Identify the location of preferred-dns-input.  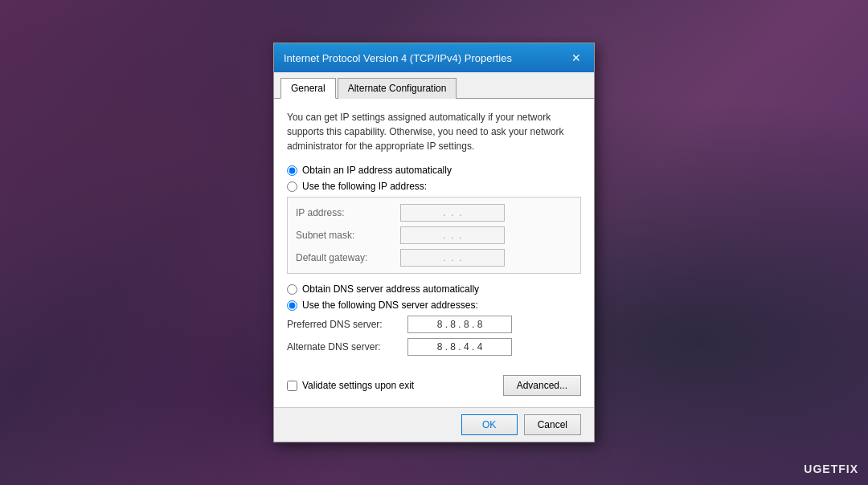
(460, 324).